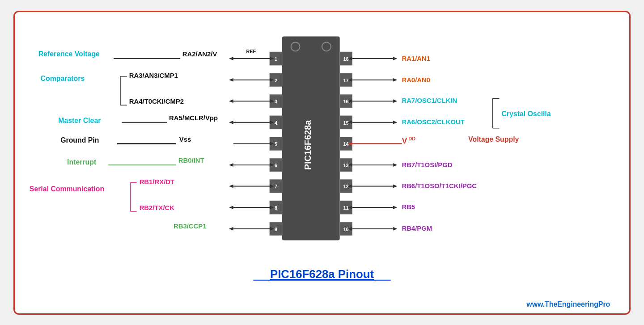 The width and height of the screenshot is (644, 325). What do you see at coordinates (346, 144) in the screenshot?
I see `svg-text: 14` at bounding box center [346, 144].